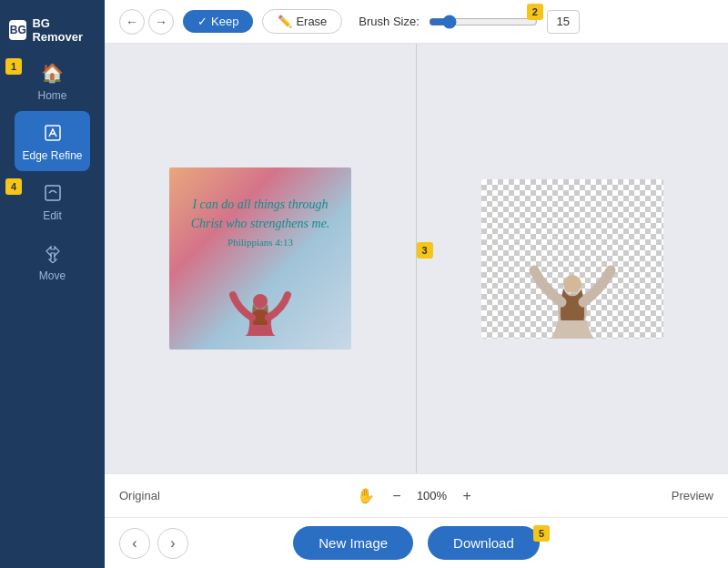 The height and width of the screenshot is (568, 728). I want to click on app-logo: BG BG Remover, so click(53, 30).